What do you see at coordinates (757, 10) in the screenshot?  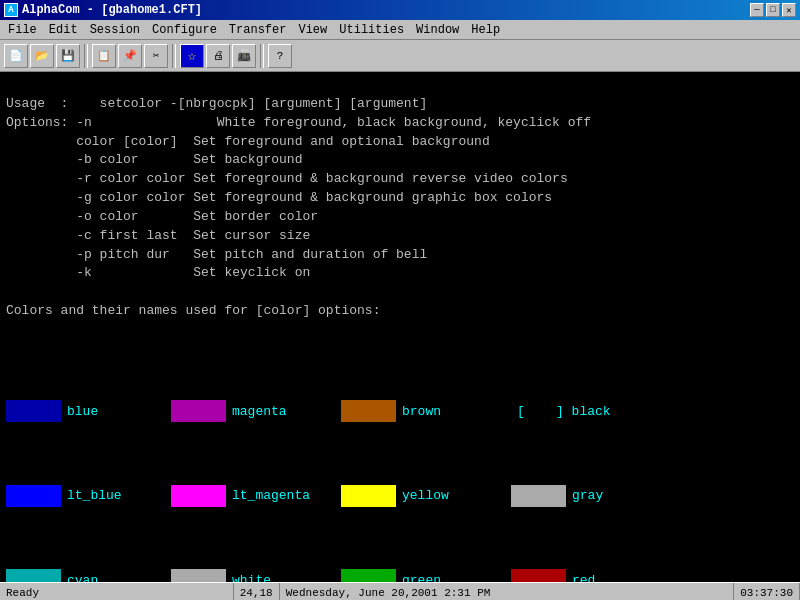 I see `minimize-button: ─` at bounding box center [757, 10].